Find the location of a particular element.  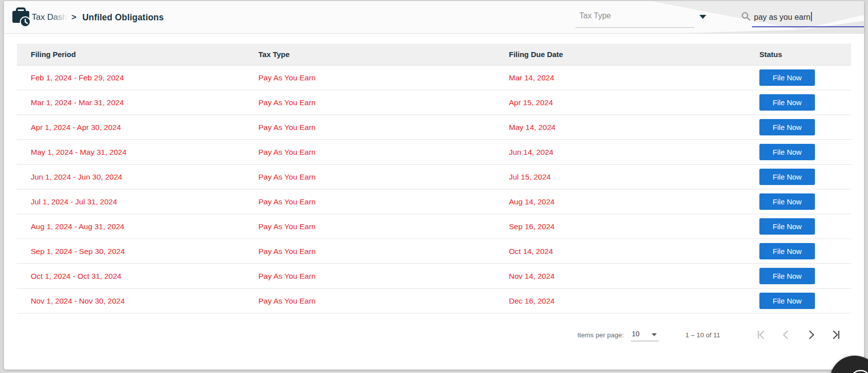

briefcase-clock-icon is located at coordinates (21, 17).